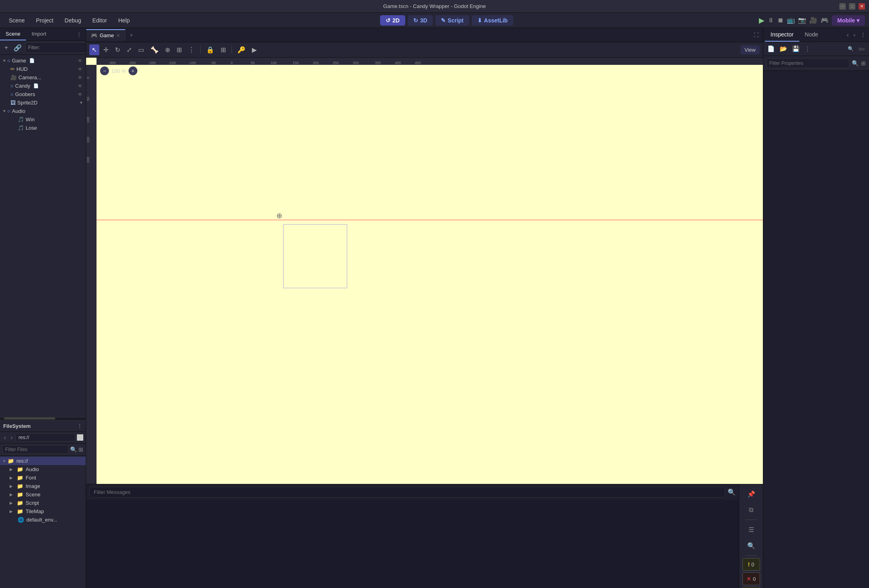 This screenshot has width=869, height=588. What do you see at coordinates (179, 50) in the screenshot?
I see `grid-tool-btn: ⊞` at bounding box center [179, 50].